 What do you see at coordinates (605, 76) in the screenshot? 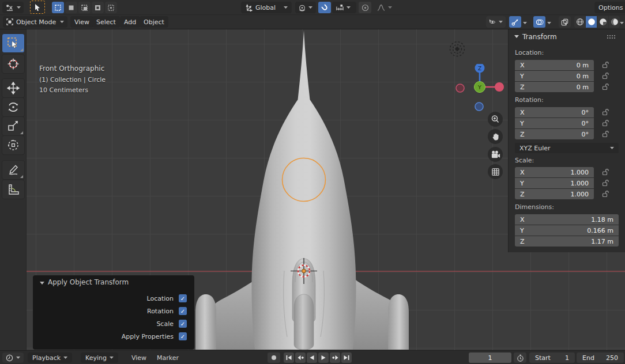
I see `lock-location-y-icon` at bounding box center [605, 76].